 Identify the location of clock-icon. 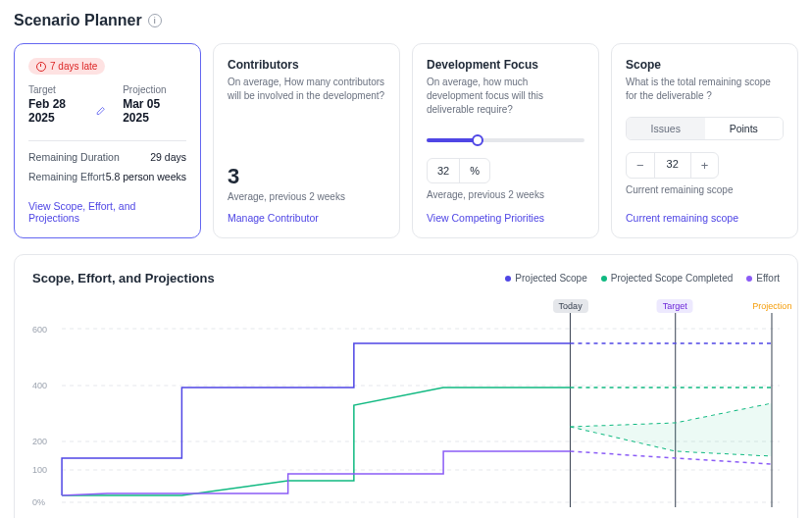
(41, 67).